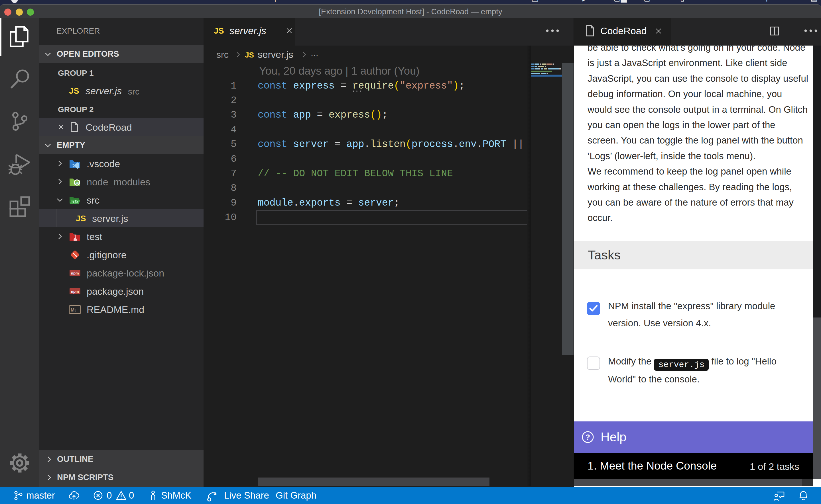 The image size is (821, 504). What do you see at coordinates (74, 310) in the screenshot?
I see `svg-text: M↓` at bounding box center [74, 310].